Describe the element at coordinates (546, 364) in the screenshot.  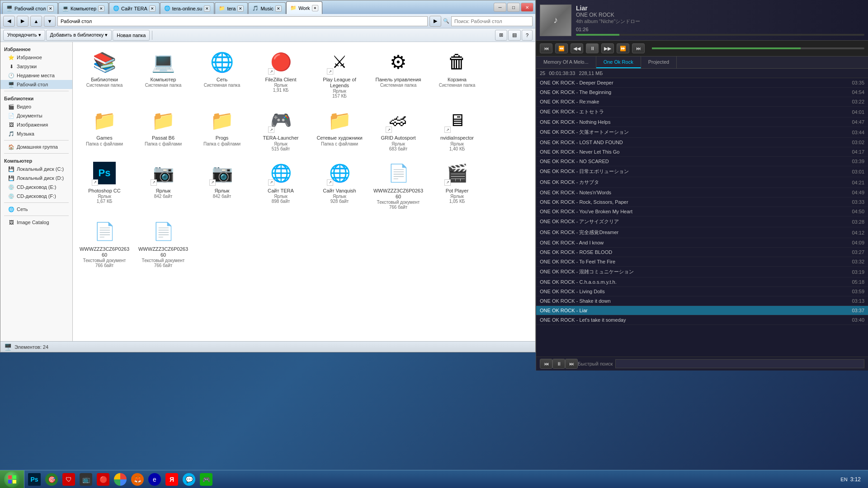
I see `playlist-prev-ctrl: ⏮` at that location.